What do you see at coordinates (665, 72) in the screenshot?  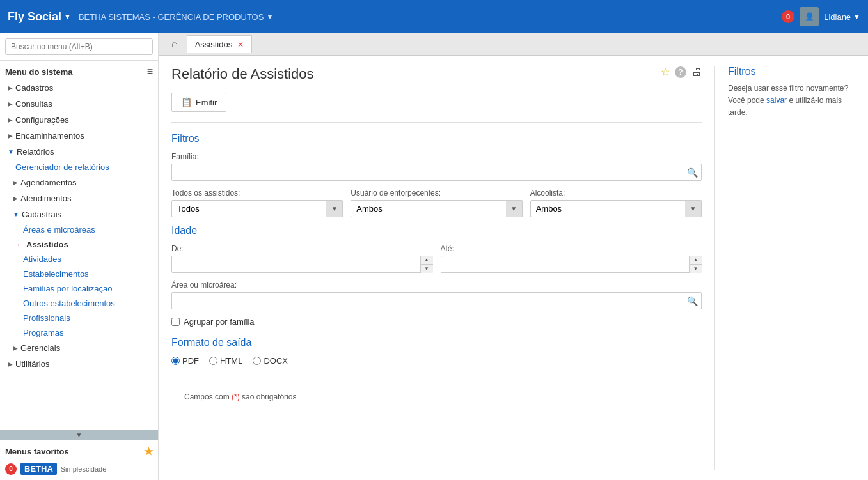 I see `star-icon: ☆` at bounding box center [665, 72].